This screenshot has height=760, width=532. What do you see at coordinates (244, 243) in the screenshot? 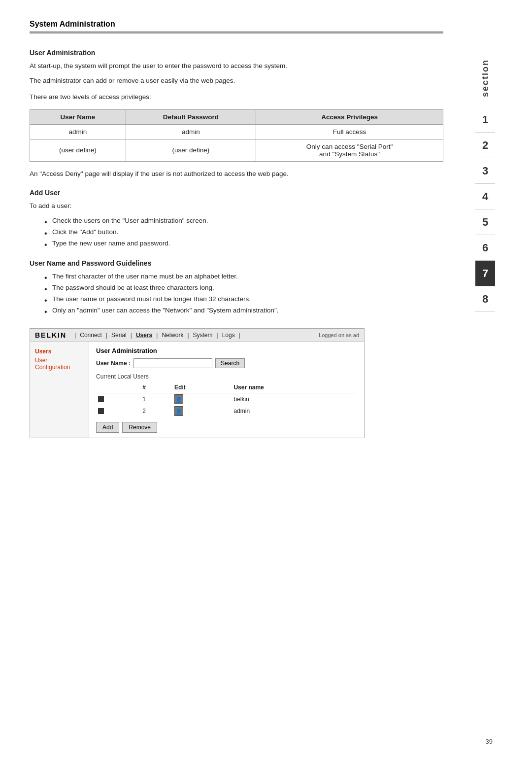
I see `list-item: Type the new user name and password.` at bounding box center [244, 243].